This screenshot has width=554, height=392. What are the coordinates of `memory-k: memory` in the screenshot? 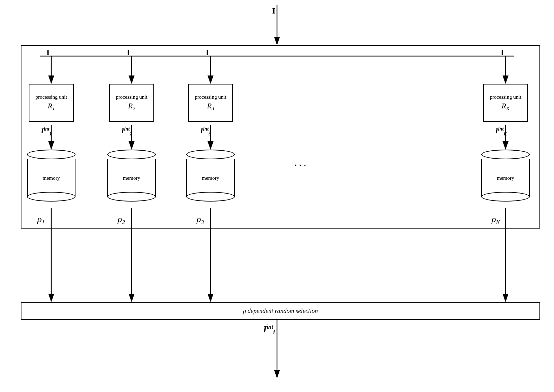 It's located at (506, 173).